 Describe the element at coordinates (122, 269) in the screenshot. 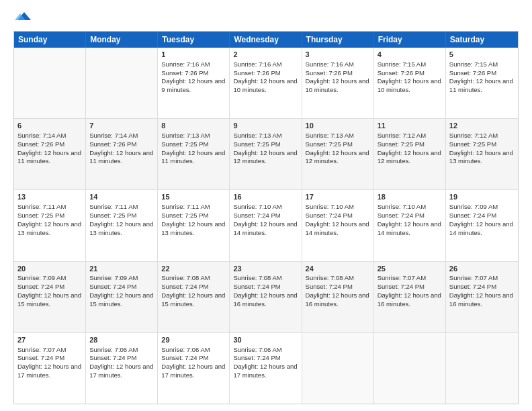

I see `day-number: 21` at that location.